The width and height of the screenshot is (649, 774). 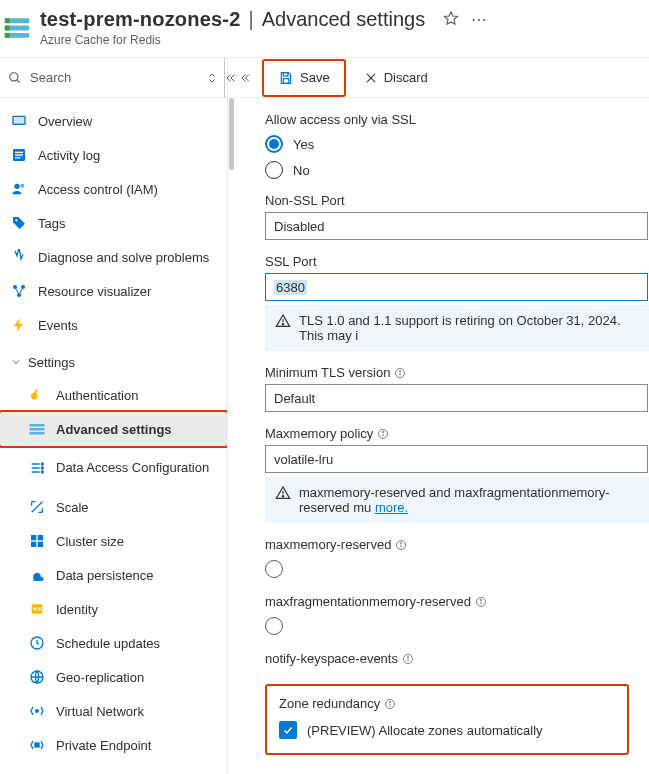 I want to click on activity-log-icon, so click(x=19, y=155).